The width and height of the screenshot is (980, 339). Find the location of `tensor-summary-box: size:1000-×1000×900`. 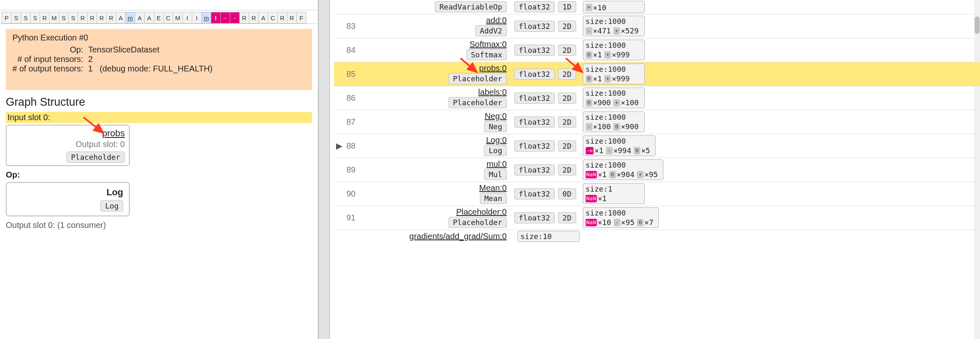

tensor-summary-box: size:1000-×1000×900 is located at coordinates (614, 122).